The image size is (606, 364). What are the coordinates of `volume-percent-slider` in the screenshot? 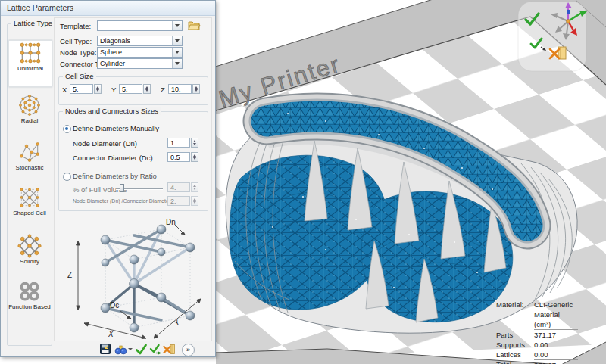 It's located at (139, 188).